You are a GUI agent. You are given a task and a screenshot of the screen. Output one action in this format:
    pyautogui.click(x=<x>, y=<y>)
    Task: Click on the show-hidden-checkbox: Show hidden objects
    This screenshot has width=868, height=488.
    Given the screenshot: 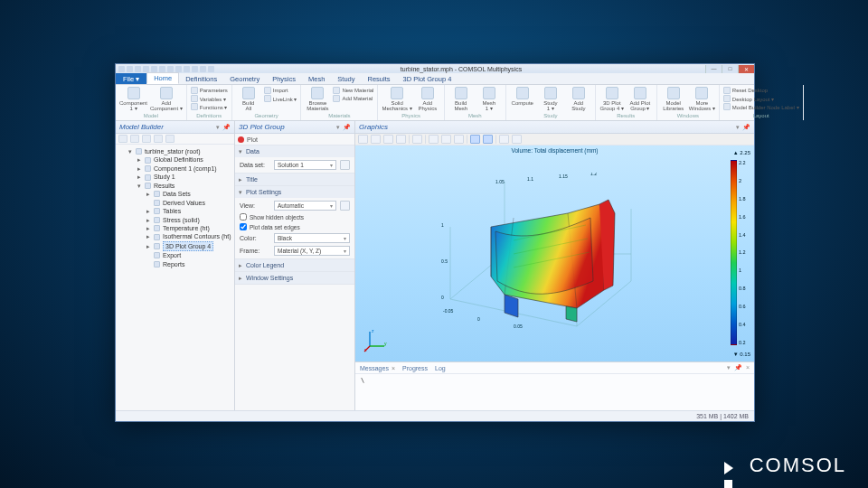 What is the action you would take?
    pyautogui.click(x=295, y=217)
    